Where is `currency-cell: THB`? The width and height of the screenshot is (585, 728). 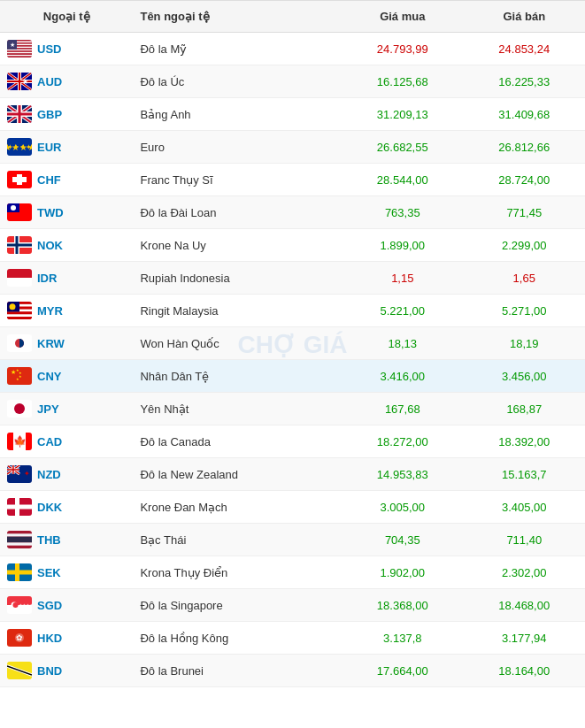
currency-cell: THB is located at coordinates (66, 540).